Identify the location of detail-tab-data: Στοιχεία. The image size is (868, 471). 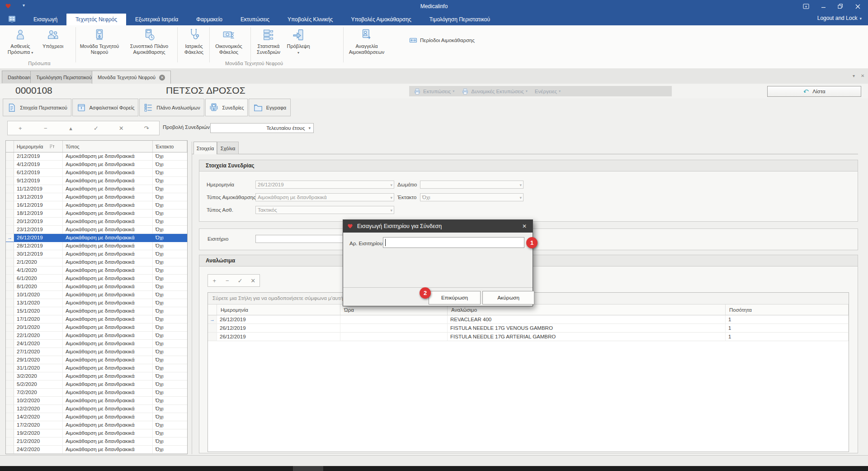
(205, 148).